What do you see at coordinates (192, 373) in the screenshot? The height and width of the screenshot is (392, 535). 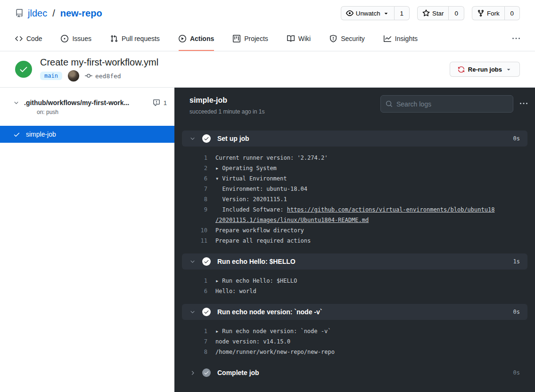 I see `chevron-right-icon` at bounding box center [192, 373].